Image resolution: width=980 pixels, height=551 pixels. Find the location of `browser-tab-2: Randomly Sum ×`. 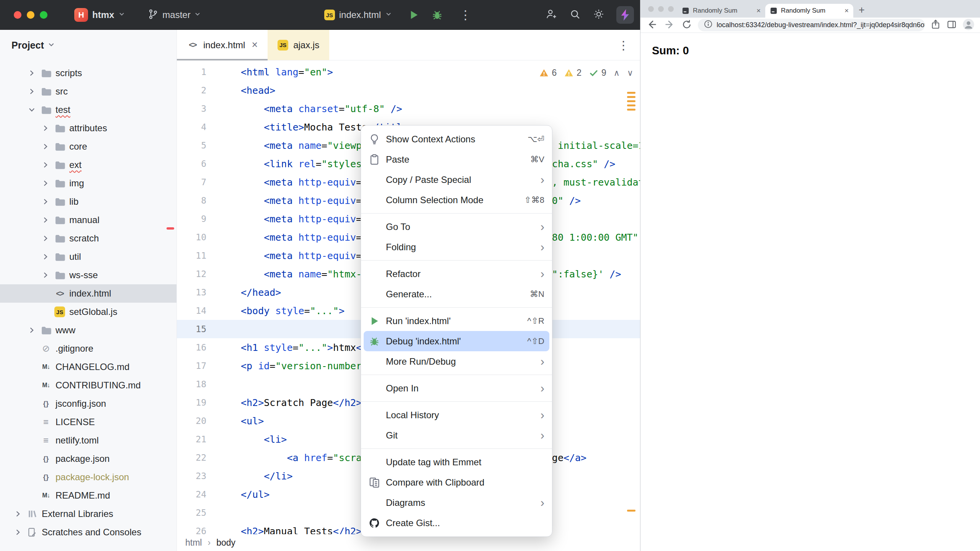

browser-tab-2: Randomly Sum × is located at coordinates (809, 11).